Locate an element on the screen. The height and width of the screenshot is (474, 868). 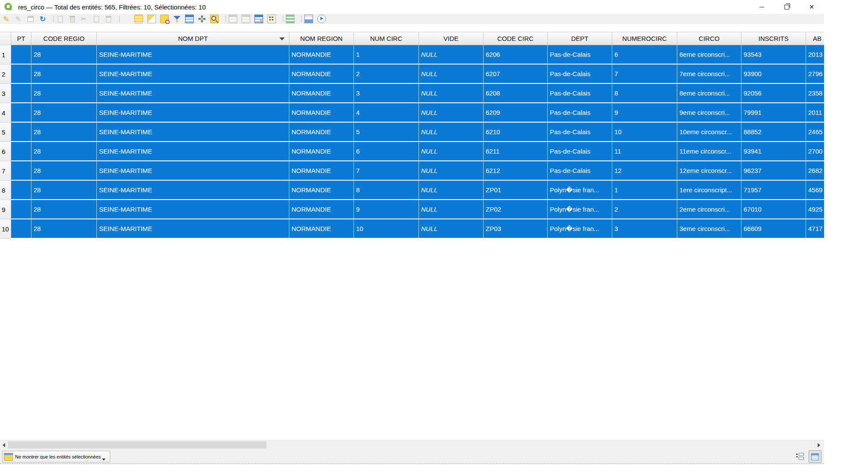
cell: 6 is located at coordinates (387, 151).